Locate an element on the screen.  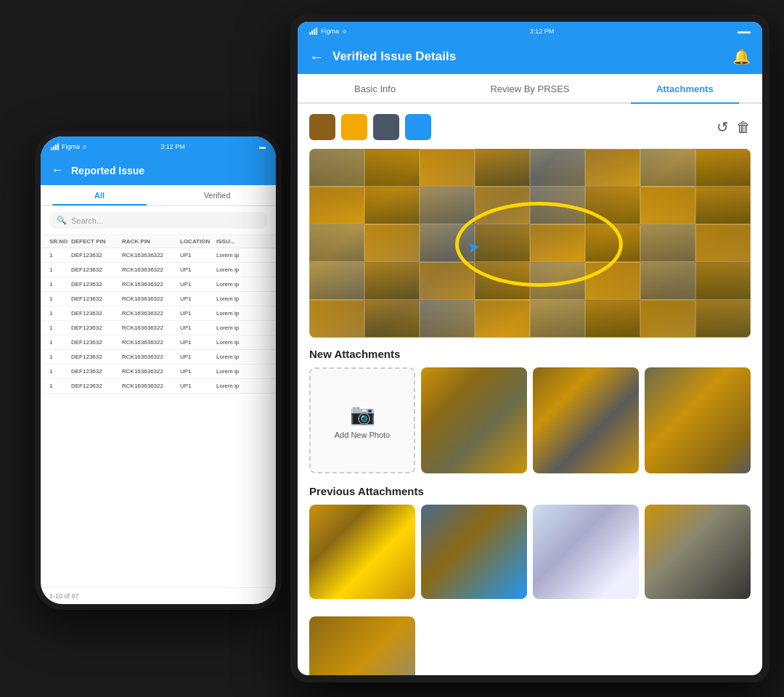
swatch-gray is located at coordinates (386, 127).